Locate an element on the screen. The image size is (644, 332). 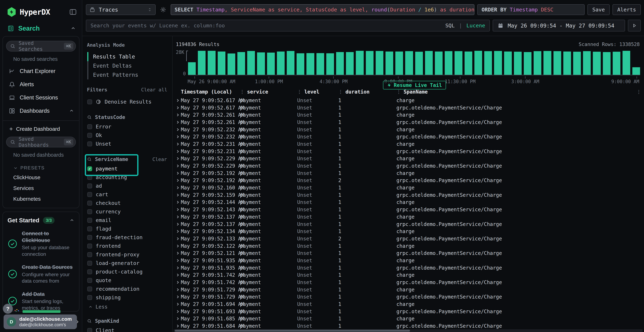
clear-filter-link: Clear is located at coordinates (160, 159).